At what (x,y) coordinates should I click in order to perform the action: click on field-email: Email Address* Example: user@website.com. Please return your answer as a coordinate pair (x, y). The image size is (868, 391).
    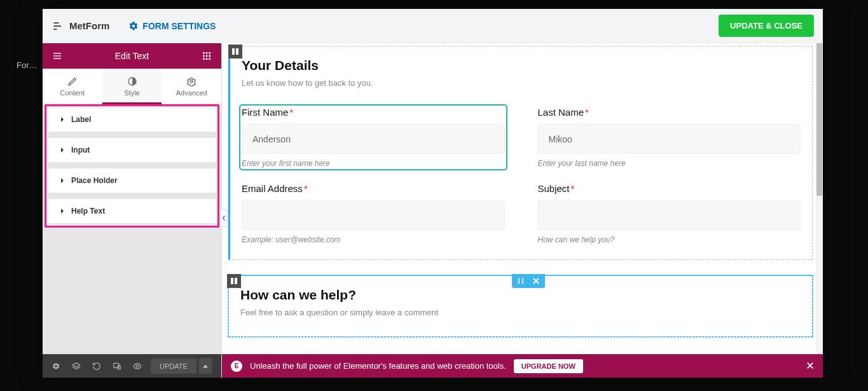
    Looking at the image, I should click on (373, 214).